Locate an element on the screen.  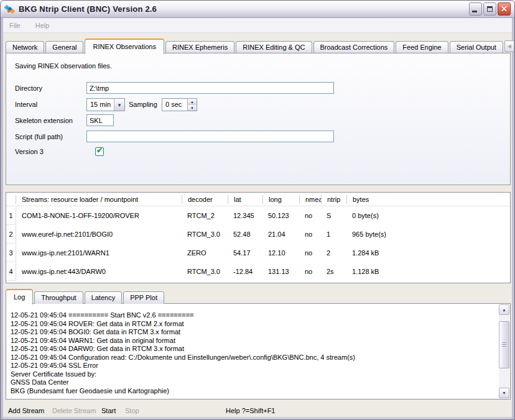
table-row: 4 www.igs-ip.net:443/DARW0 RTCM_3.0 -12.… is located at coordinates (258, 272).